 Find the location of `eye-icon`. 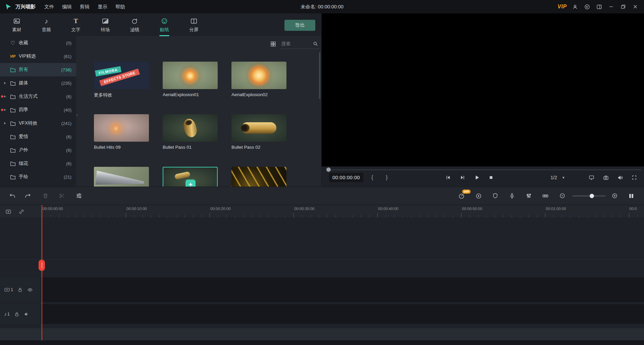

eye-icon is located at coordinates (30, 290).